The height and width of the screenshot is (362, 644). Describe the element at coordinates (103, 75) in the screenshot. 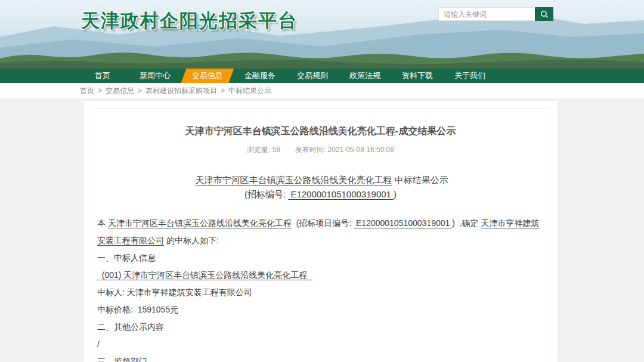

I see `nav-item-label: 首页` at that location.